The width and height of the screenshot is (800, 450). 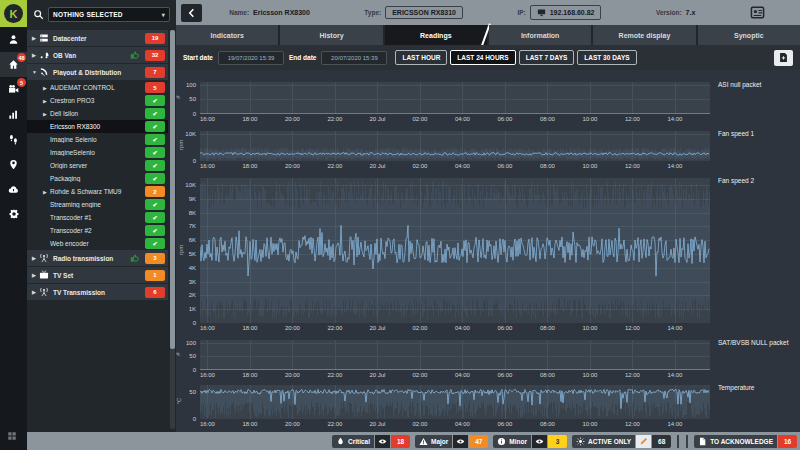 What do you see at coordinates (98, 178) in the screenshot?
I see `tree-item-packaging: Packaging✔` at bounding box center [98, 178].